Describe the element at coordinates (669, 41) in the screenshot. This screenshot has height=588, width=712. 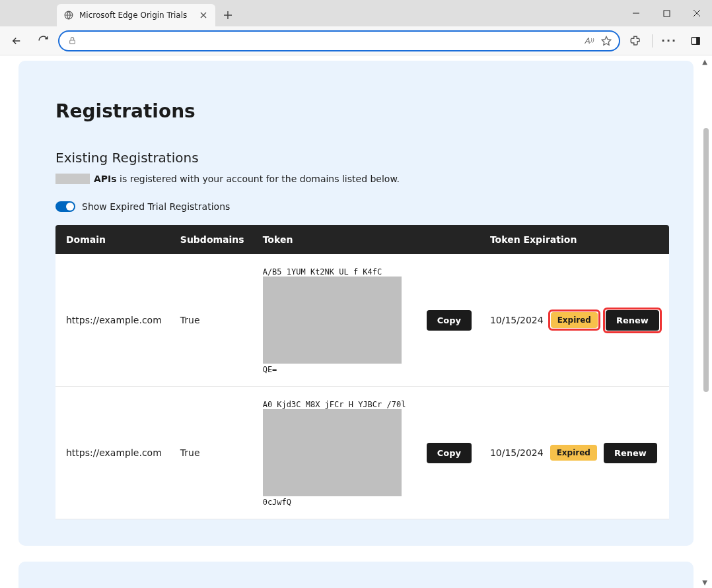
I see `menu-icon: ···` at that location.